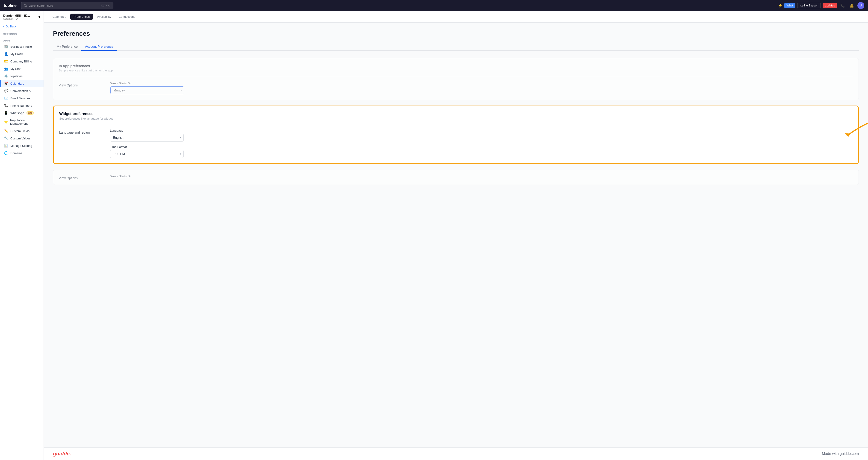 The width and height of the screenshot is (868, 460). I want to click on business-profile-icon: 🏢, so click(6, 47).